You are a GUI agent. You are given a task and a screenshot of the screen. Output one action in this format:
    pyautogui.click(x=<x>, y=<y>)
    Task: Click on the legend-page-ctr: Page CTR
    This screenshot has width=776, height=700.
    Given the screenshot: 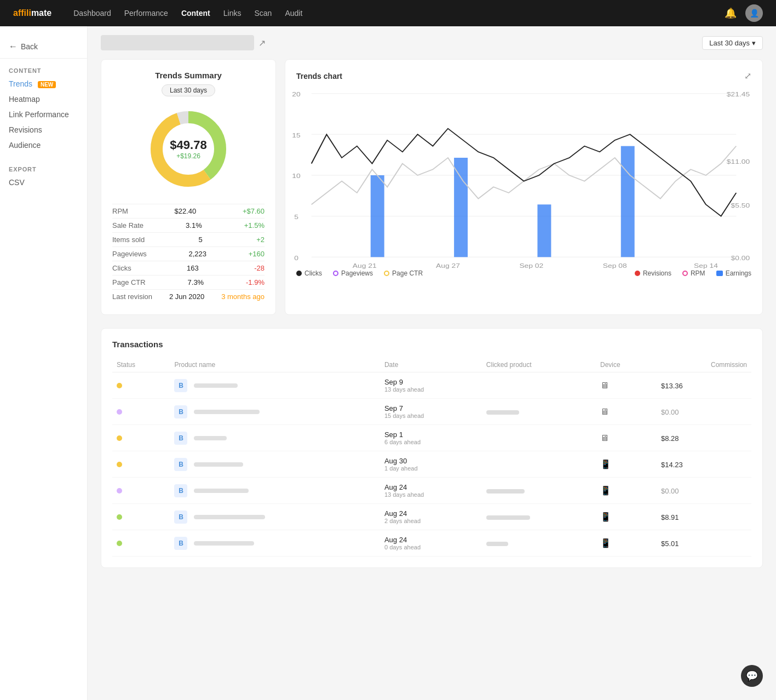 What is the action you would take?
    pyautogui.click(x=403, y=273)
    